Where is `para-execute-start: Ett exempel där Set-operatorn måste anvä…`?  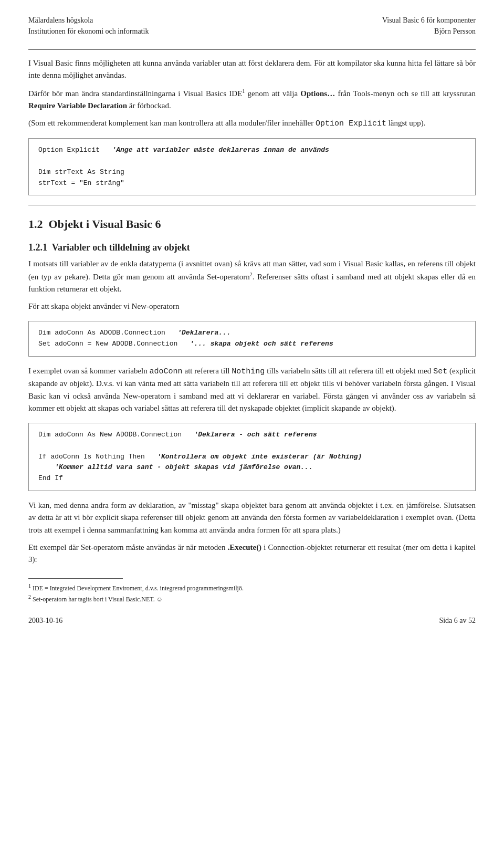
para-execute-start: Ett exempel där Set-operatorn måste anvä… is located at coordinates (128, 547).